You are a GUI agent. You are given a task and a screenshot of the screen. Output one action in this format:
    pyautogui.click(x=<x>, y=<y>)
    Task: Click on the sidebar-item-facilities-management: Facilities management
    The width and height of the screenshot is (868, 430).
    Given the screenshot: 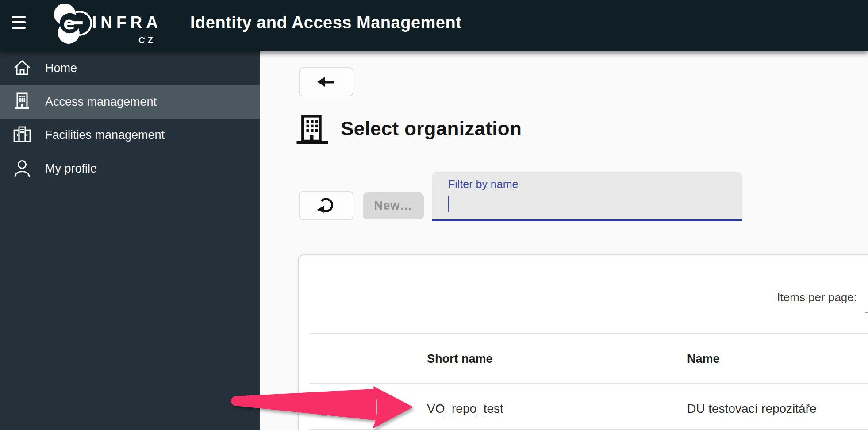 What is the action you would take?
    pyautogui.click(x=130, y=135)
    